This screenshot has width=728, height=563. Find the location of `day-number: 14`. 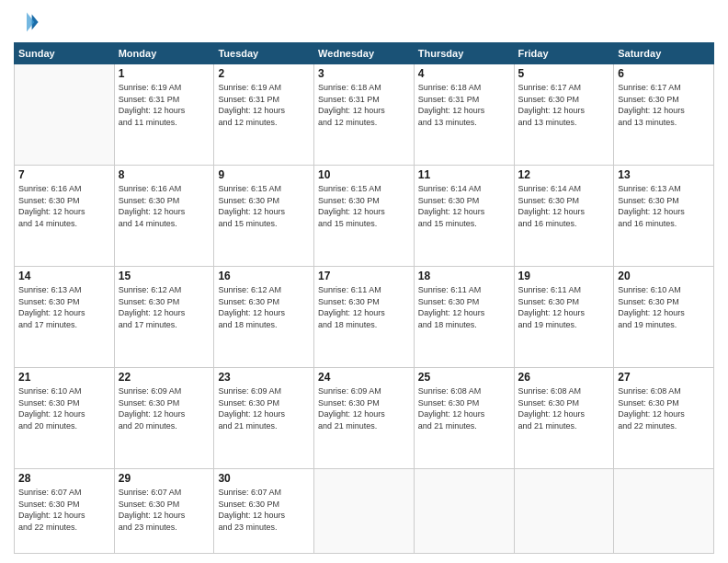

day-number: 14 is located at coordinates (64, 276).